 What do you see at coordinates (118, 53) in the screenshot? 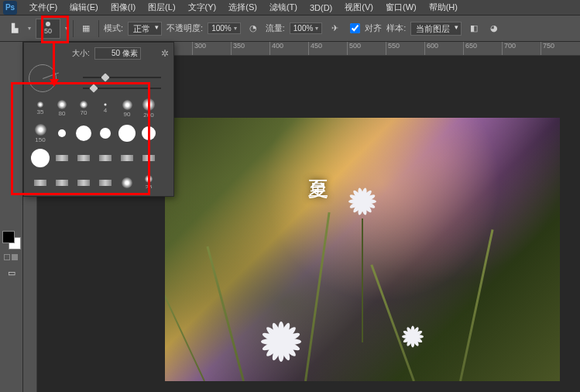
I see `size-input: 50 像素` at bounding box center [118, 53].